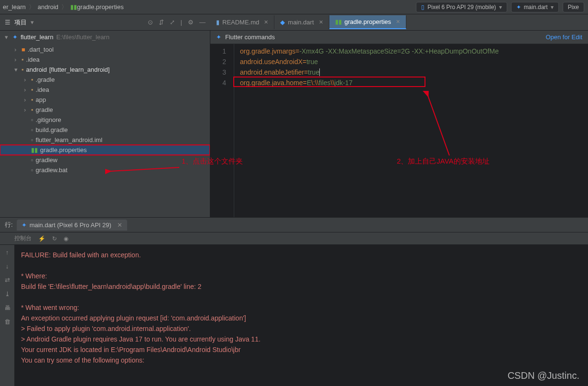 This screenshot has width=588, height=386. I want to click on open-for-edit-link: Open for Edit, so click(564, 37).